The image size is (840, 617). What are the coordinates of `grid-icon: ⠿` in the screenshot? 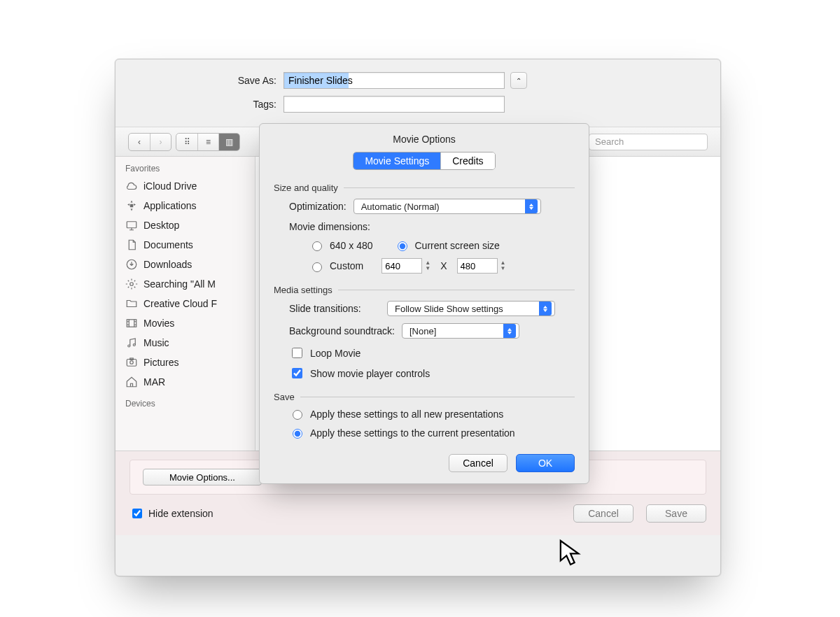 It's located at (188, 142).